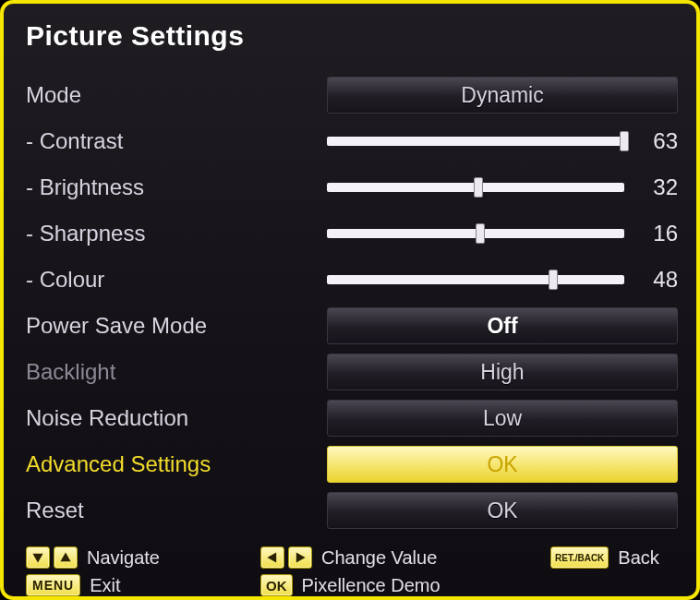 This screenshot has width=700, height=600. What do you see at coordinates (350, 570) in the screenshot?
I see `footer-hints: Navigate Change Value RET./BACK Back MEN…` at bounding box center [350, 570].